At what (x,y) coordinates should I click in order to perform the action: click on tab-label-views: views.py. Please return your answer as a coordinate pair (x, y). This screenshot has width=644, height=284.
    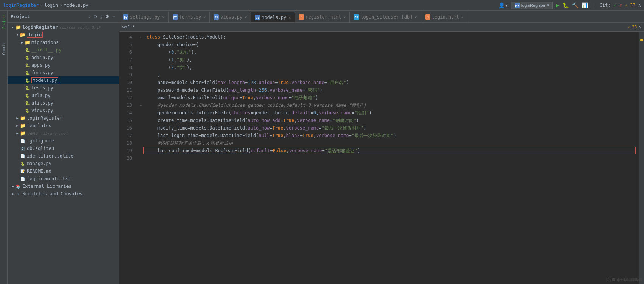
    Looking at the image, I should click on (231, 17).